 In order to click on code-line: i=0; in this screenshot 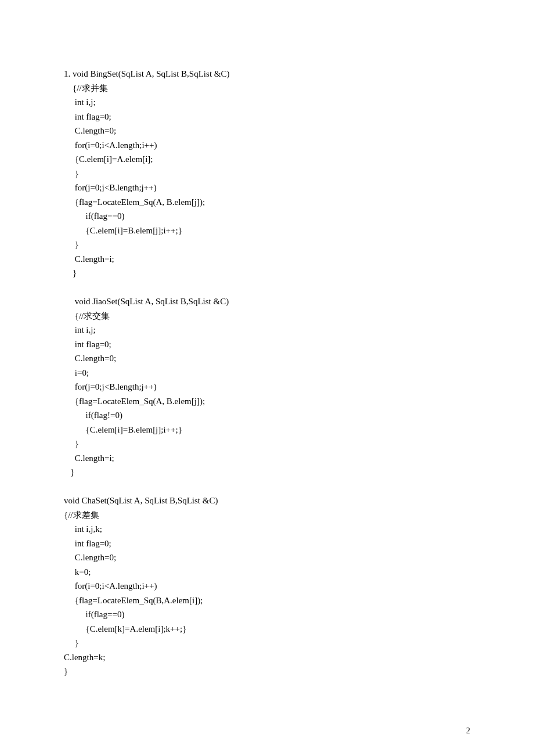, I will do `click(267, 373)`.